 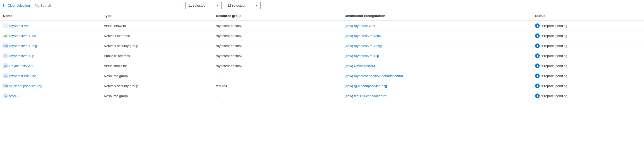 What do you see at coordinates (361, 66) in the screenshot?
I see `dest-config-link: (new) RayneTestVM-1` at bounding box center [361, 66].